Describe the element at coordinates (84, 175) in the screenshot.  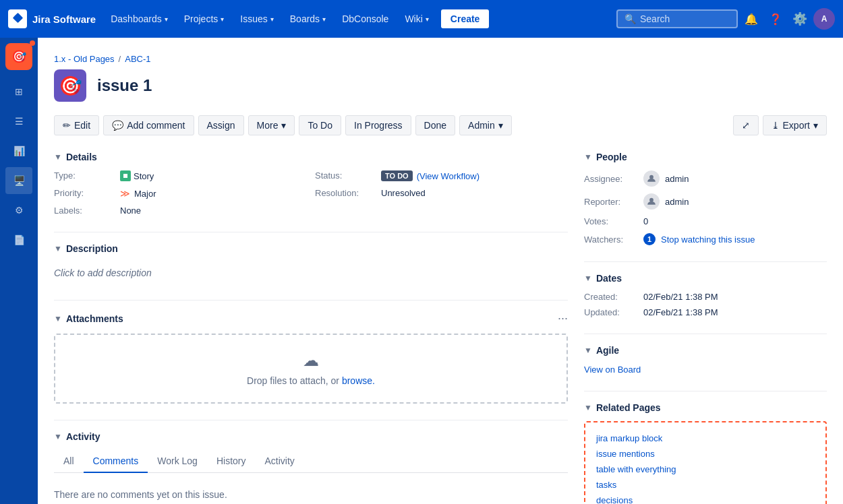
I see `type-label: Type:` at that location.